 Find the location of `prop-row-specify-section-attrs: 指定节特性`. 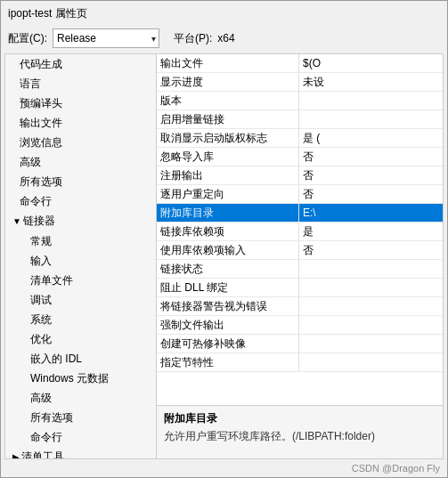

prop-row-specify-section-attrs: 指定节特性 is located at coordinates (299, 363).